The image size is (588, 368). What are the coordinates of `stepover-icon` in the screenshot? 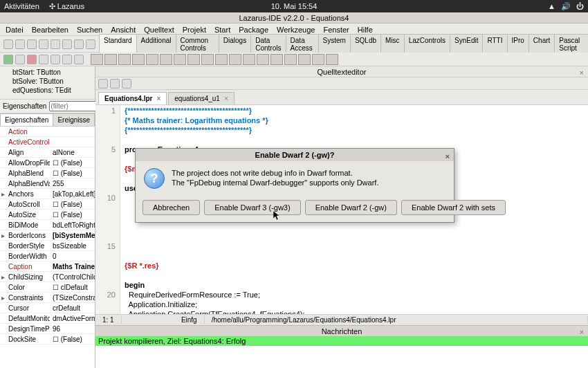 It's located at (44, 59).